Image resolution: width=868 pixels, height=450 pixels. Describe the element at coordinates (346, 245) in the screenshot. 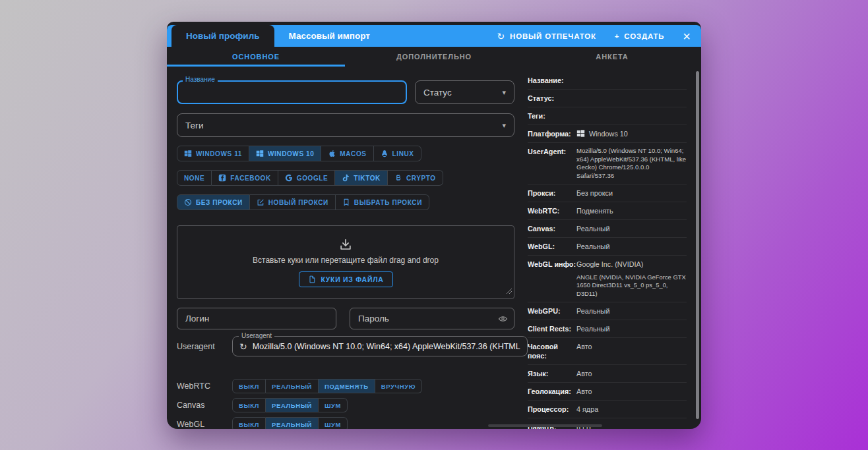

I see `download-icon` at that location.